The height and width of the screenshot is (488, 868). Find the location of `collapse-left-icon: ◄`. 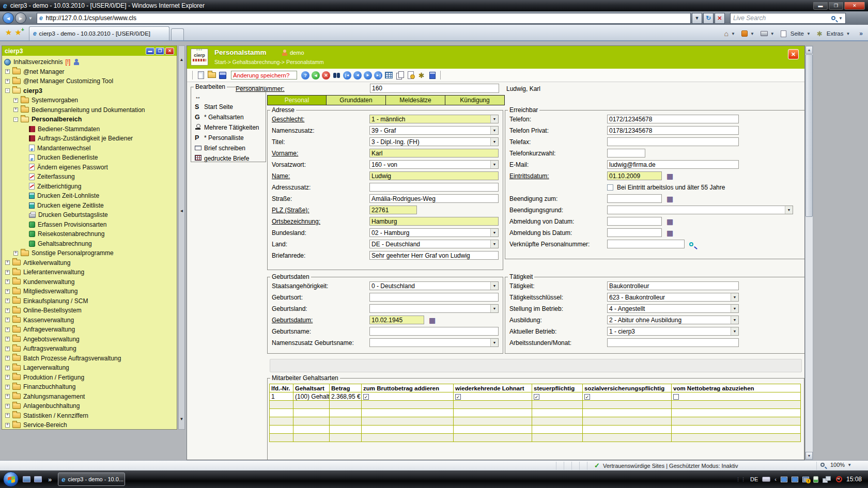

collapse-left-icon: ◄ is located at coordinates (182, 211).